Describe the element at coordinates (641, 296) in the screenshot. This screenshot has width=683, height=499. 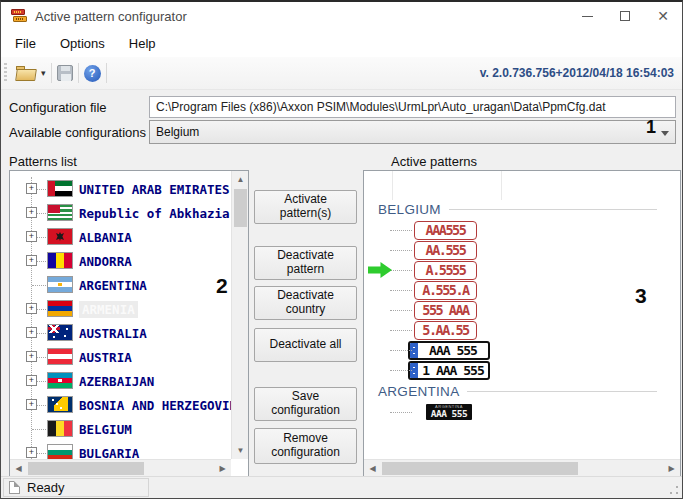
I see `annotation-3: 3` at that location.